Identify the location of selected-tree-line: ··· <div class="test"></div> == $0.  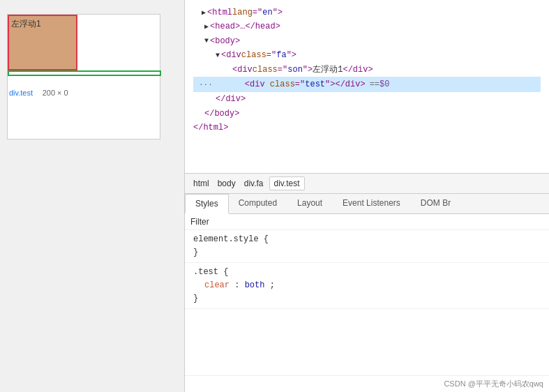
(367, 84).